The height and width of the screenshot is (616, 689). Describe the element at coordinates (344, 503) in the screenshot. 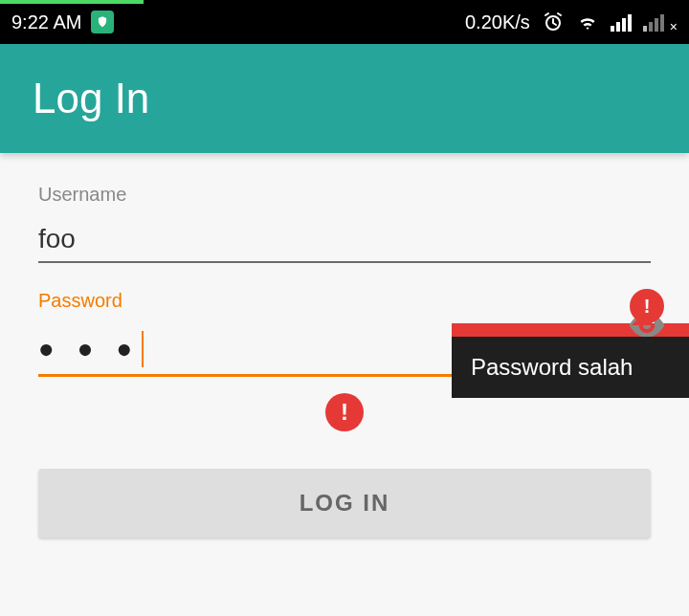

I see `login-button: LOG IN` at that location.